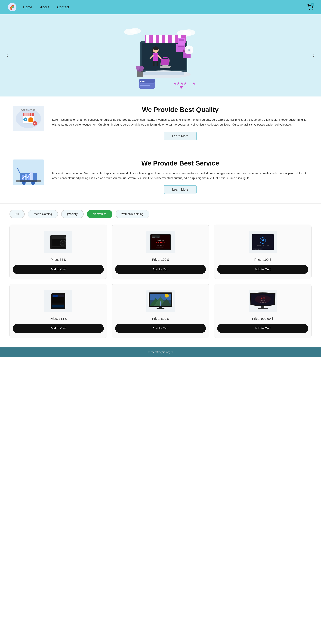 The height and width of the screenshot is (644, 321). What do you see at coordinates (45, 7) in the screenshot?
I see `nav-about: About` at bounding box center [45, 7].